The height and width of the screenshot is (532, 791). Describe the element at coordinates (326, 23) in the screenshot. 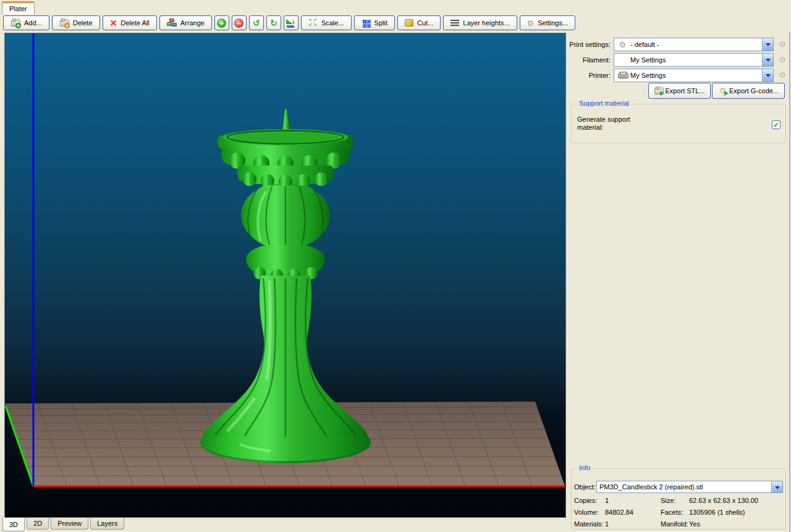

I see `scale-button: ↖↗↙↘ Scale...` at that location.